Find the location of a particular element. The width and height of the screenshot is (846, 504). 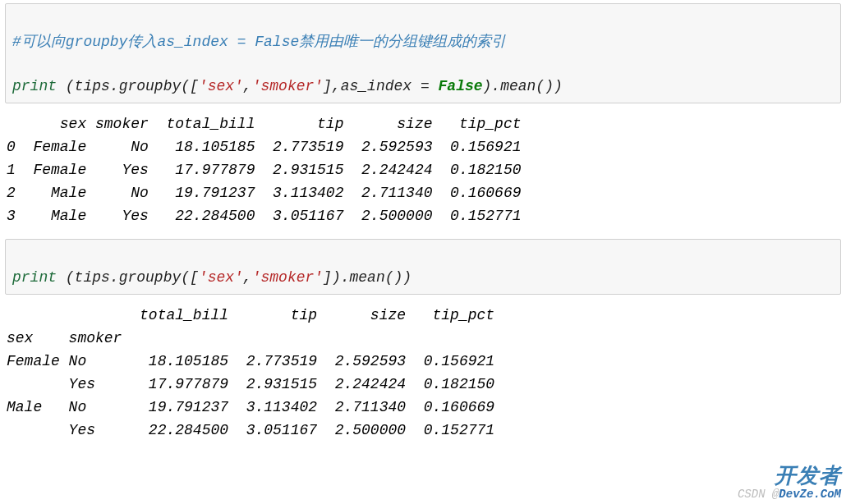

code-text: ).mean()) is located at coordinates (522, 86).